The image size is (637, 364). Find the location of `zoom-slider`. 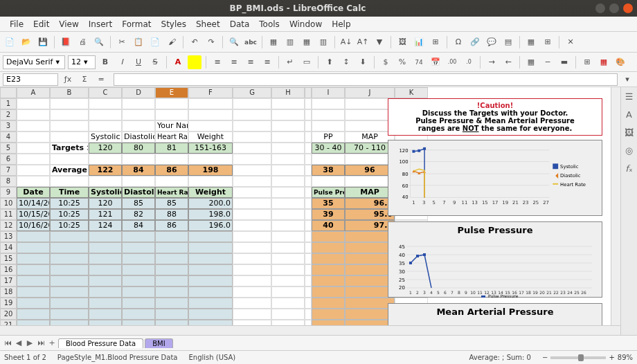

zoom-slider is located at coordinates (578, 358).